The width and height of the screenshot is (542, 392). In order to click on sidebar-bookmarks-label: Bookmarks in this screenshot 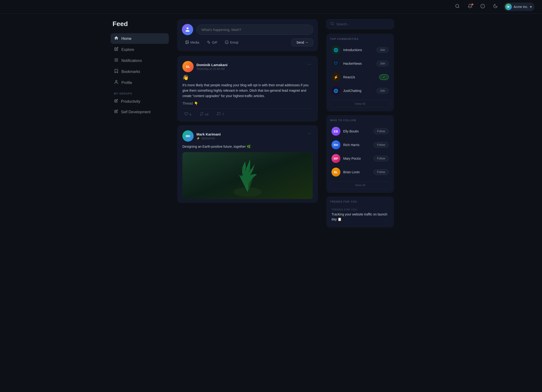, I will do `click(131, 72)`.